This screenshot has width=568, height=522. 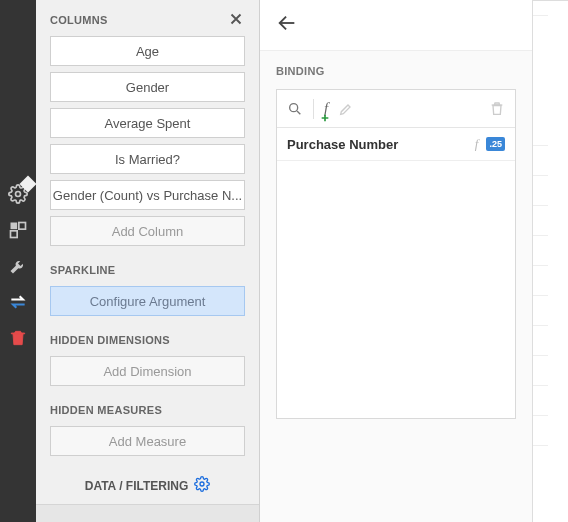 What do you see at coordinates (148, 340) in the screenshot?
I see `hidden-dimensions-title: HIDDEN DIMENSIONS` at bounding box center [148, 340].